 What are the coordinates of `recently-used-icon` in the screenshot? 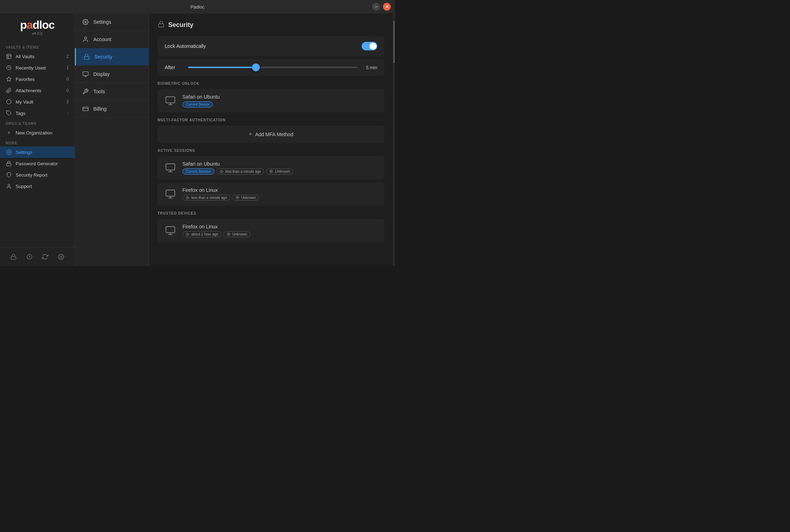 It's located at (9, 68).